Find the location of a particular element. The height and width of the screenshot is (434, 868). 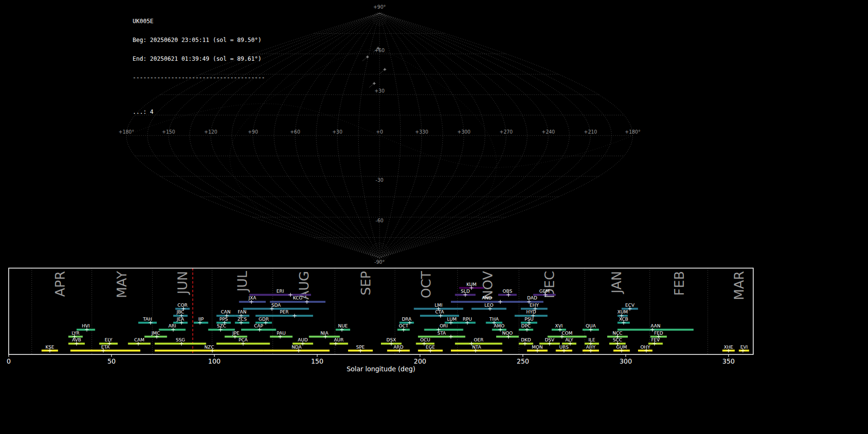

shower-code-label: ETA is located at coordinates (106, 347).